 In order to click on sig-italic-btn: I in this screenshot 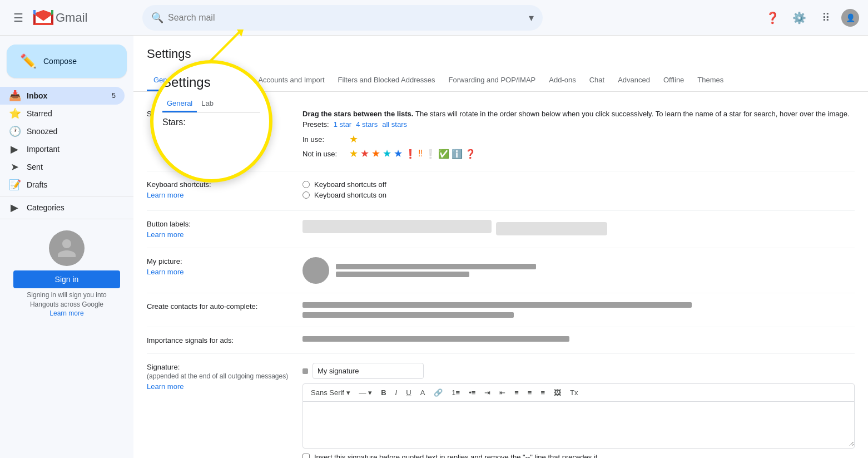, I will do `click(396, 393)`.